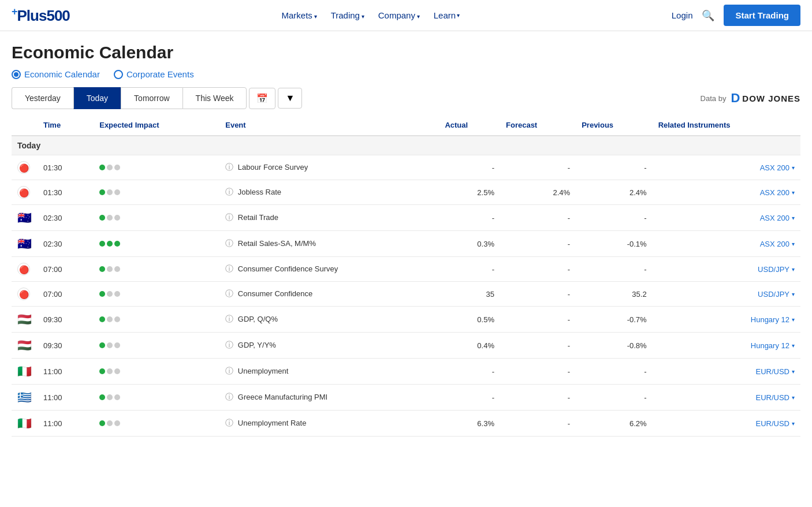  What do you see at coordinates (708, 16) in the screenshot?
I see `search-icon-button: 🔍` at bounding box center [708, 16].